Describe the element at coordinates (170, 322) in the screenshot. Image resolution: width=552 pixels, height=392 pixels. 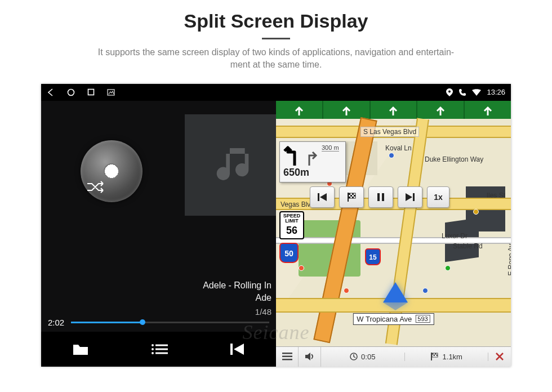
I see `progress-bar` at that location.